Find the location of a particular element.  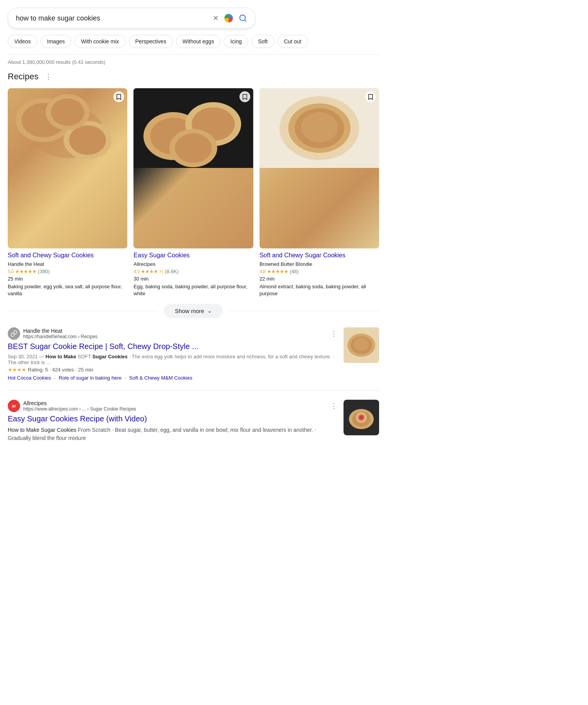

recipe-card-title-3: Soft and Chewy Sugar Cookies is located at coordinates (320, 255).